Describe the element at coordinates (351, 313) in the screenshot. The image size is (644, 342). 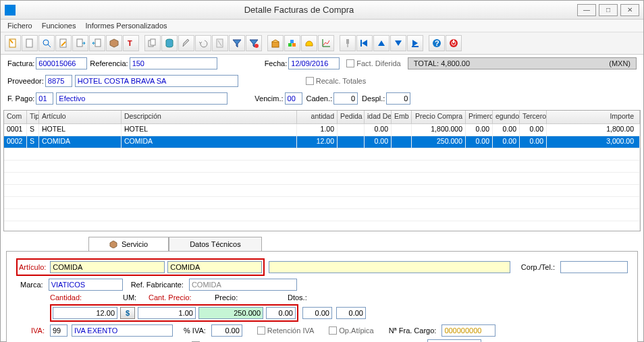
I see `dto3-input` at that location.